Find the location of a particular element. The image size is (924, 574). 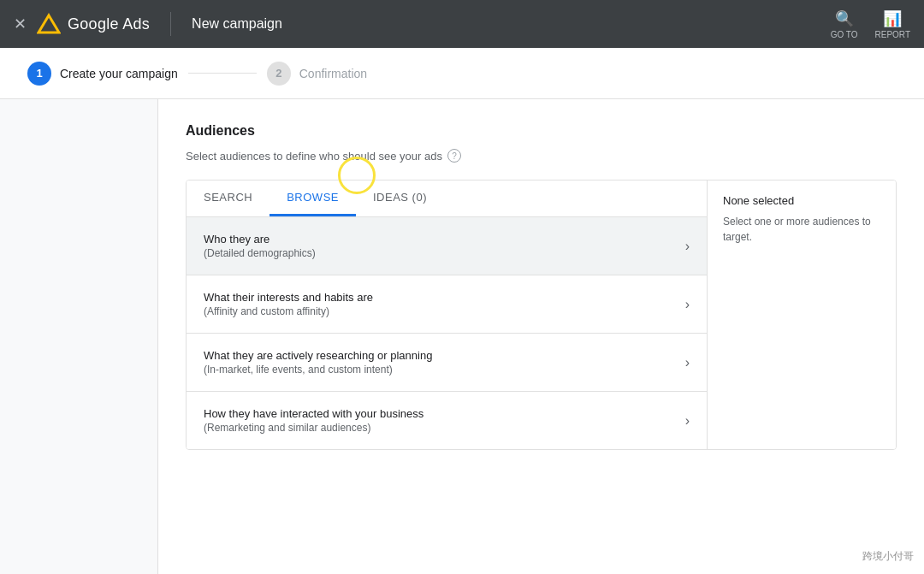

audience-item-text-2: What their interests and habits are (Aff… is located at coordinates (445, 305).